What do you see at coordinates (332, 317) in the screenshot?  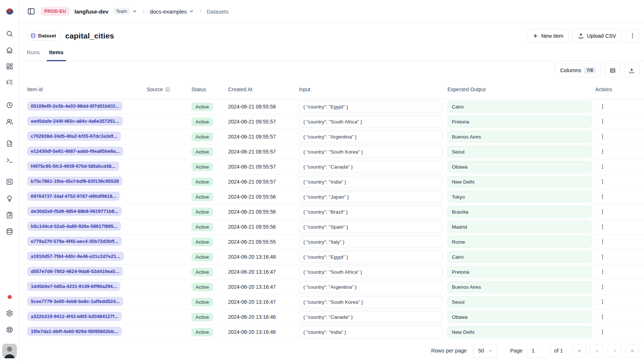 I see `table-row: a322b319-9412-4f43-b8f2-b20484127f... Ac…` at bounding box center [332, 317].